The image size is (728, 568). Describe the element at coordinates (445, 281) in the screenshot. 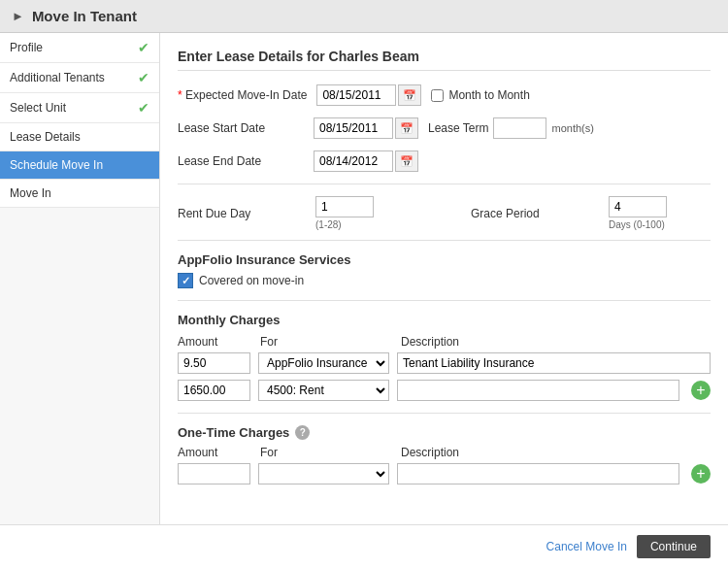

I see `insurance-check-row: ✓ Covered on move-in` at that location.